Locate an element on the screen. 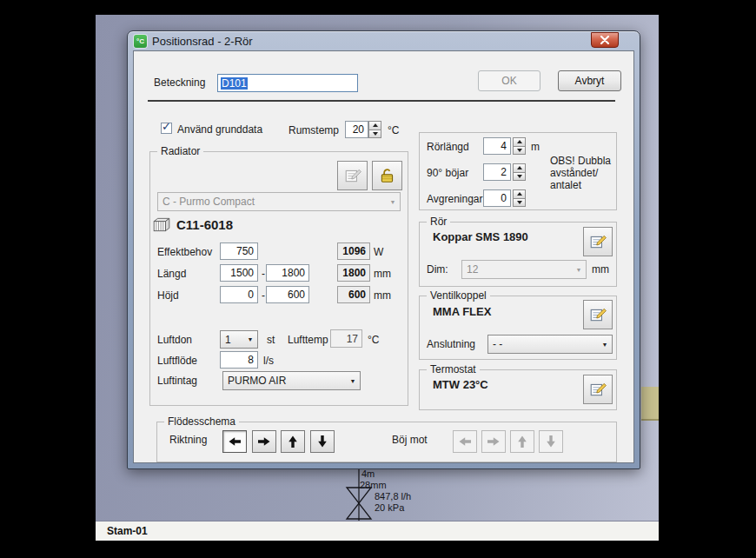 The width and height of the screenshot is (756, 558). anvand-grunddata-checkbox: ✓ is located at coordinates (167, 129).